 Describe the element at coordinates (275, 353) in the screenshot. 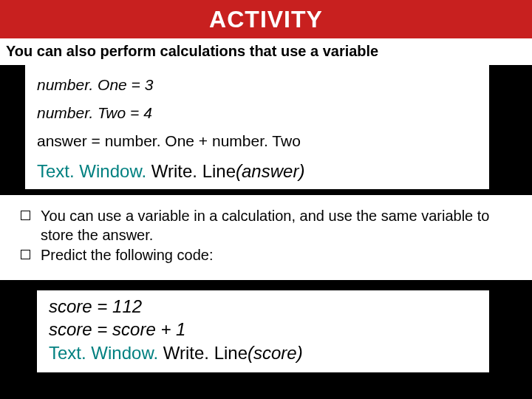

I see `code-arg: (score)` at that location.